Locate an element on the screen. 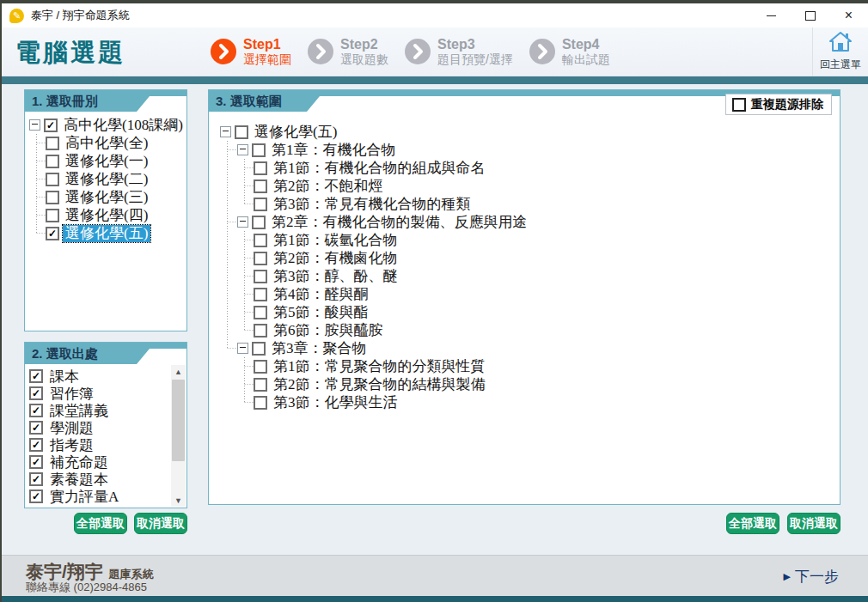  tree-item-label: 第3節：醇、酚、醚 is located at coordinates (335, 277).